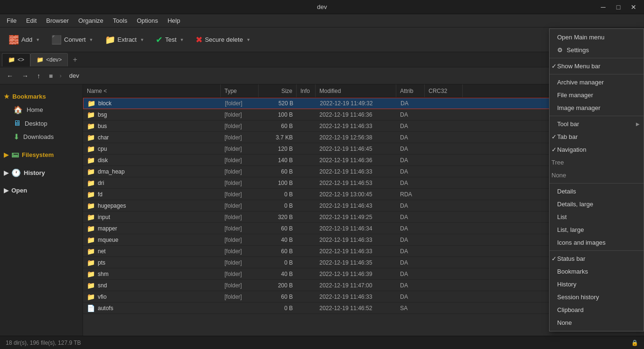 Image resolution: width=644 pixels, height=349 pixels. What do you see at coordinates (597, 192) in the screenshot?
I see `dm-details: Details` at bounding box center [597, 192].